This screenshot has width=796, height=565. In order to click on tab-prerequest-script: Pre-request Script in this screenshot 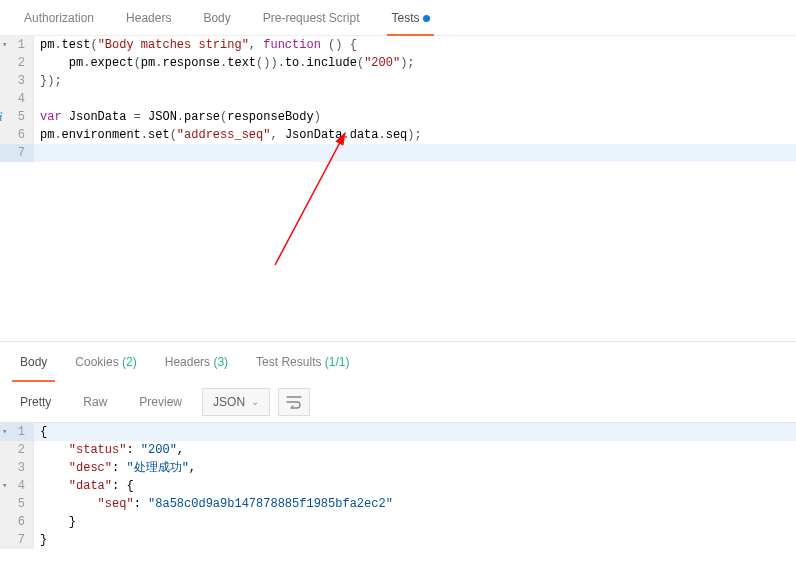, I will do `click(312, 18)`.